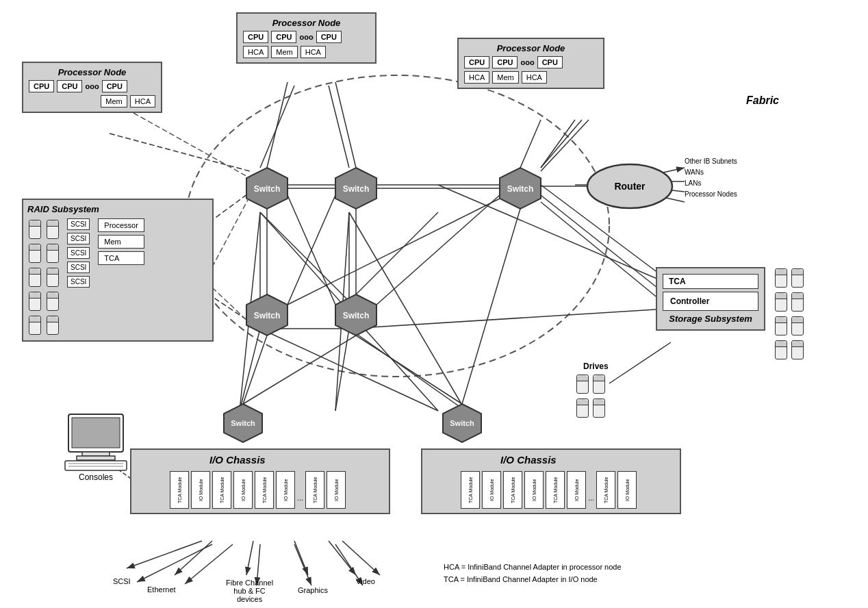 The height and width of the screenshot is (608, 868). What do you see at coordinates (92, 86) in the screenshot?
I see `dots-2: ooo` at bounding box center [92, 86].